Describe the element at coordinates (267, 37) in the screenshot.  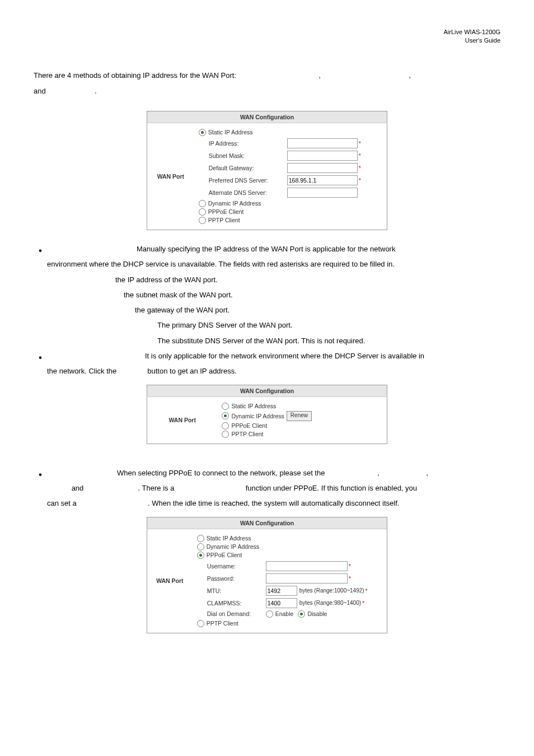
I see `page-header: AirLive WIAS-1200G User's Guide` at that location.